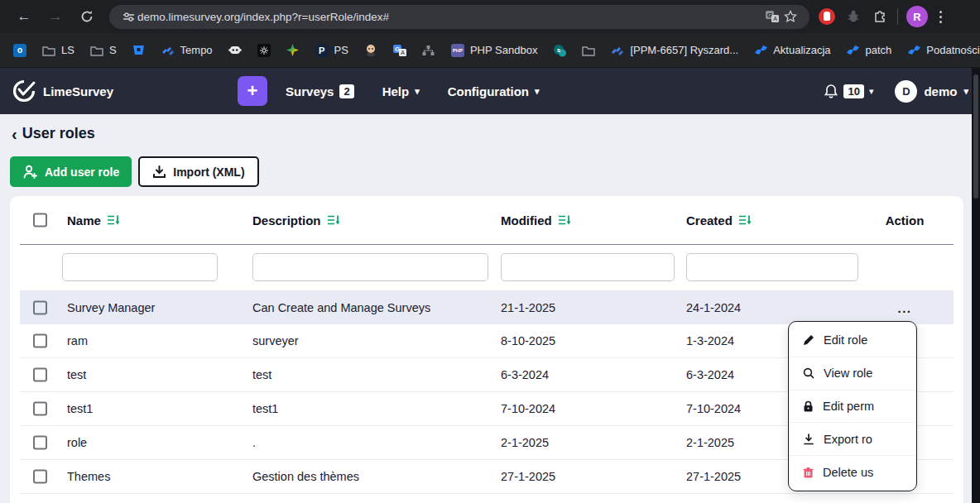  I want to click on notifications-menu: 10 ▾, so click(848, 91).